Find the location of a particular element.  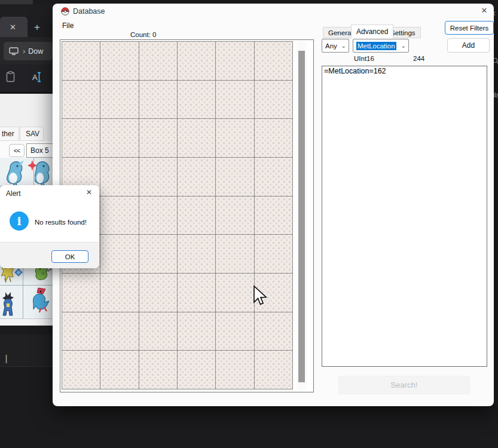

bottom-dark-area is located at coordinates (249, 427).